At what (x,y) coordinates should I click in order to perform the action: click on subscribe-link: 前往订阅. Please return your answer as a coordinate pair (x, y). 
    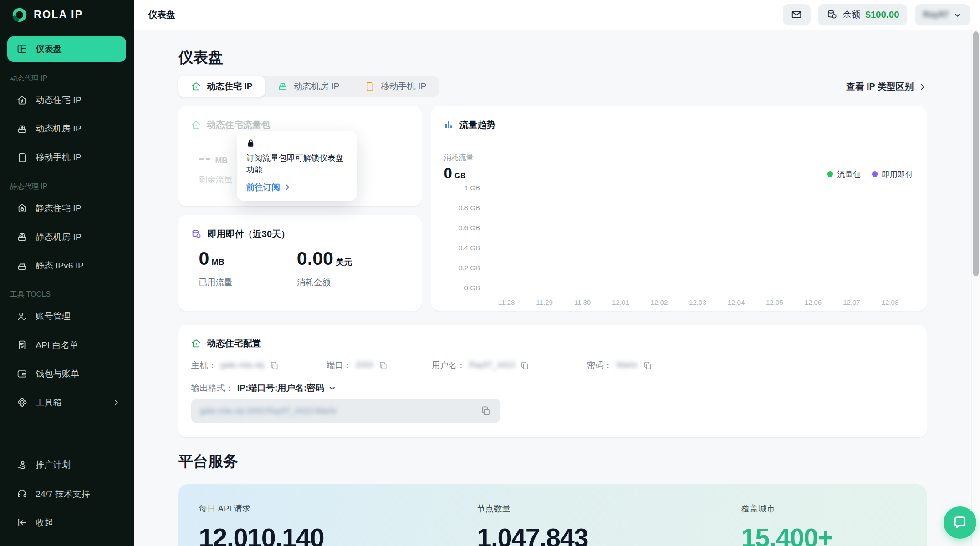
    Looking at the image, I should click on (297, 187).